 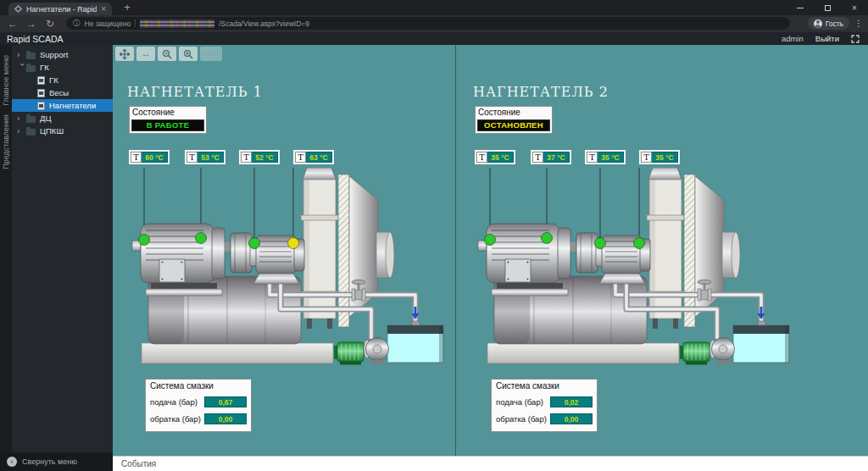 What do you see at coordinates (544, 405) in the screenshot?
I see `lube-system-panel: Система смазки подача (бар) 0,02 обратка…` at bounding box center [544, 405].